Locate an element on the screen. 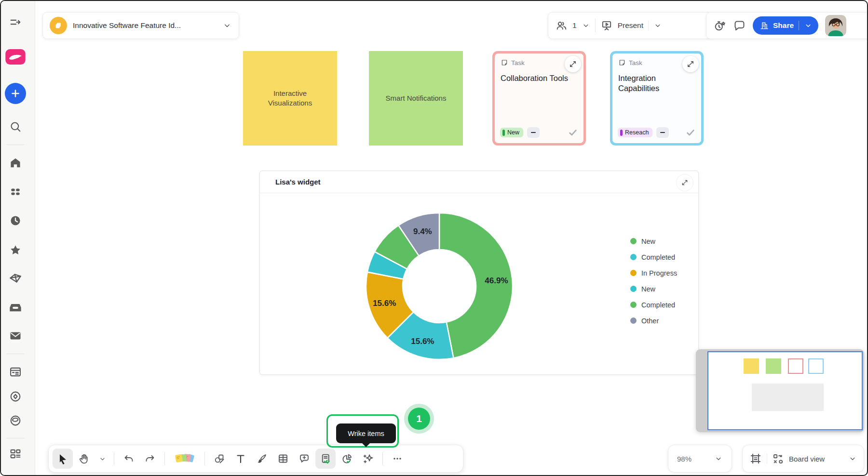 This screenshot has height=476, width=868. minimap-viewport is located at coordinates (785, 391).